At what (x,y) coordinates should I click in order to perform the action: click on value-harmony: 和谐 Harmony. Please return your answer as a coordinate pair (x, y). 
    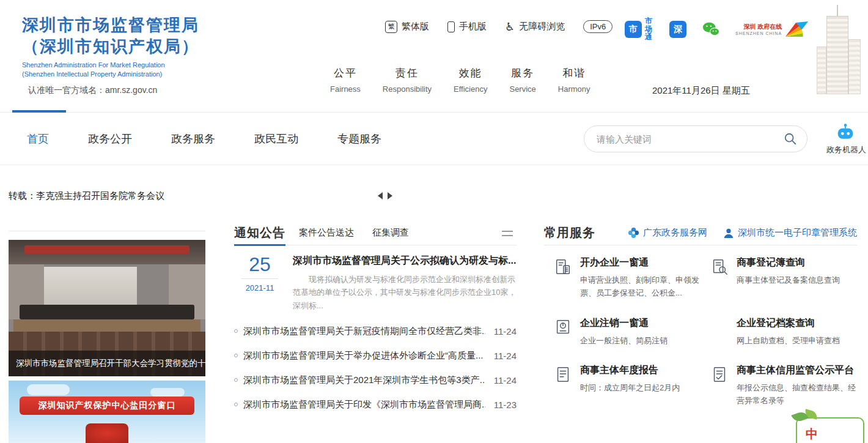
    Looking at the image, I should click on (575, 80).